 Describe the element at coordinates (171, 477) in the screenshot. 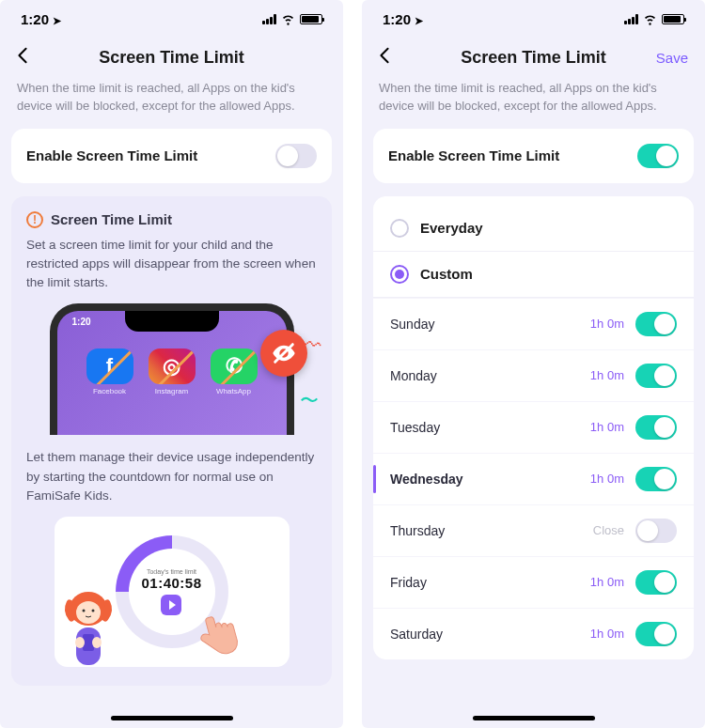

I see `info-para-2: Let them manage their device usage indep…` at that location.